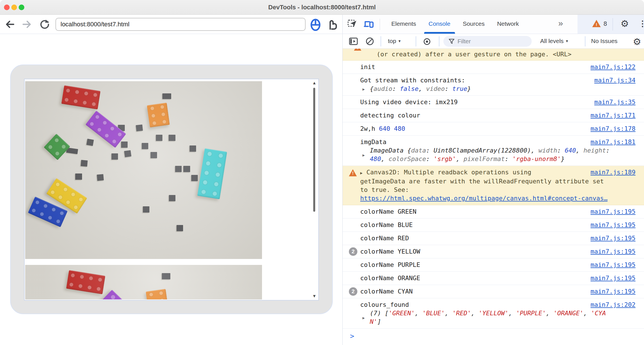 This screenshot has width=644, height=345. What do you see at coordinates (493, 102) in the screenshot?
I see `console-log-row: main7.js:35 Using video device: imx219` at bounding box center [493, 102].